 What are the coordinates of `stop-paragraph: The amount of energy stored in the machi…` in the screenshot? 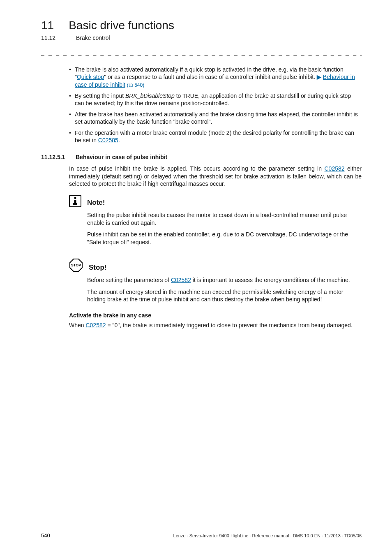 It's located at (224, 296).